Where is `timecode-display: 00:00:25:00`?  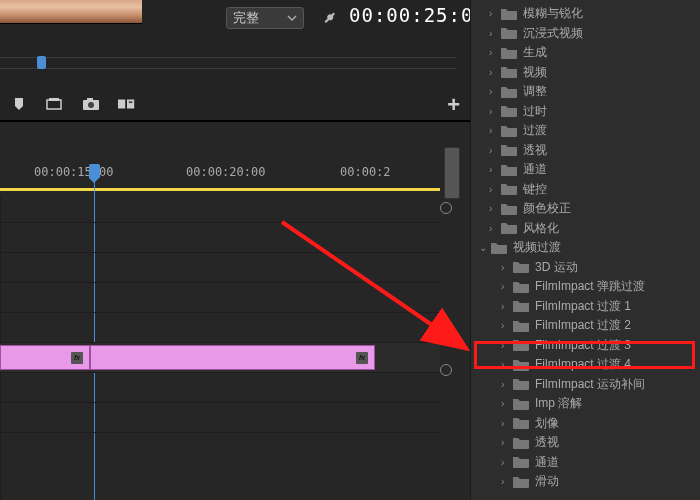
timecode-display: 00:00:25:00 is located at coordinates (418, 15).